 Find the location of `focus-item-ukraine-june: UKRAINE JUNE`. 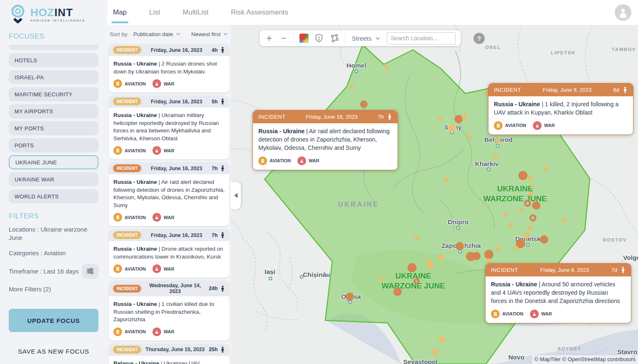

focus-item-ukraine-june: UKRAINE JUNE is located at coordinates (54, 162).